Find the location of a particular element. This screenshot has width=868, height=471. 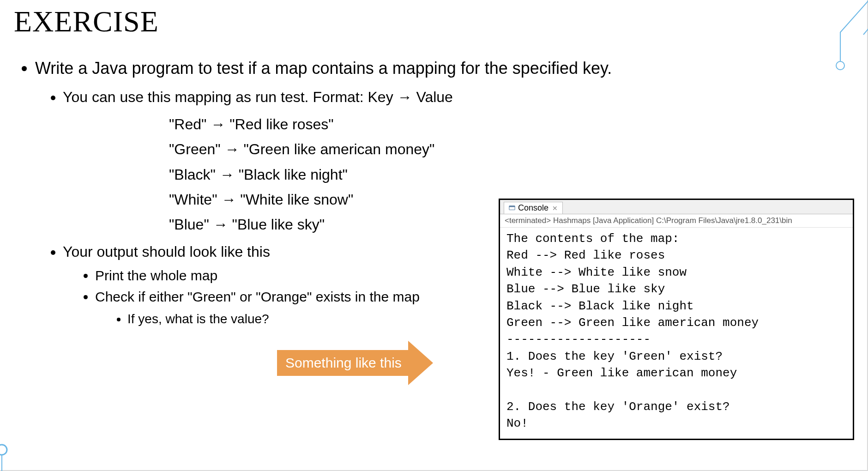

close-icon: ✕ is located at coordinates (555, 208).